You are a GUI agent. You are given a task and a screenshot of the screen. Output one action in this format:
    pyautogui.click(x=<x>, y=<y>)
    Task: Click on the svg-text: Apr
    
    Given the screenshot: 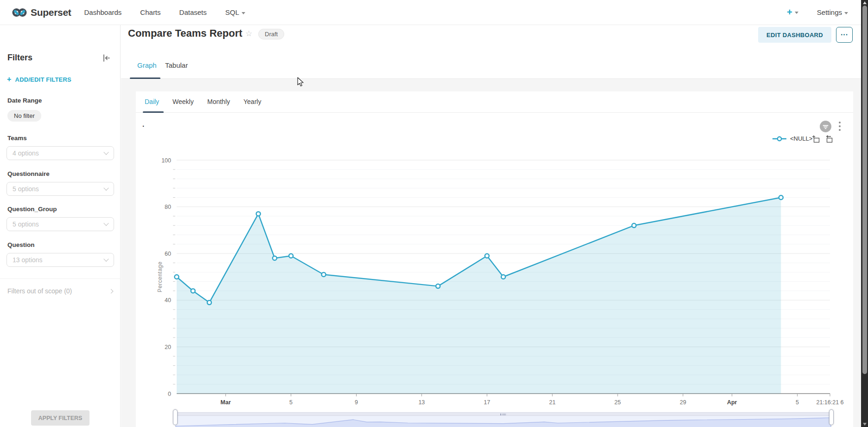 What is the action you would take?
    pyautogui.click(x=732, y=402)
    